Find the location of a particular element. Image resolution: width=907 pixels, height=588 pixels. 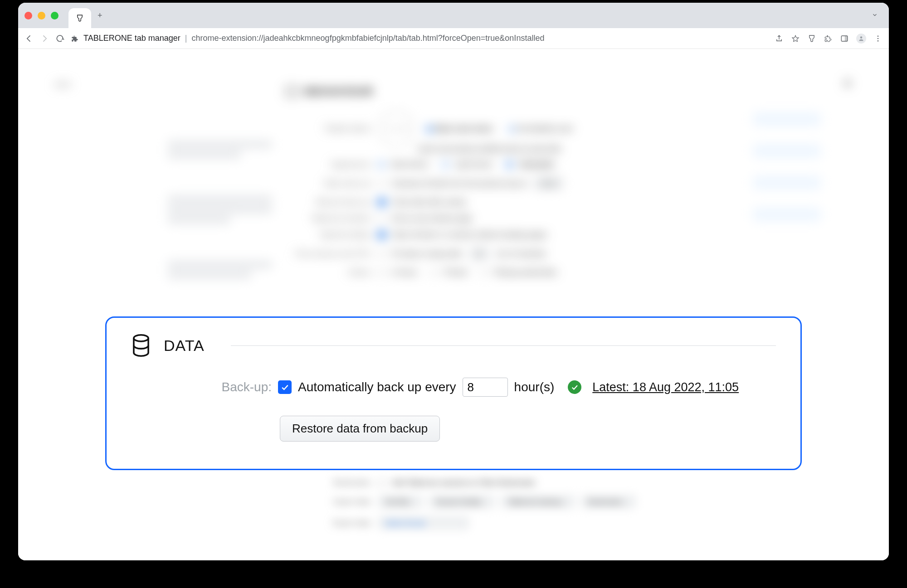

tablerone-ext-button is located at coordinates (812, 39).